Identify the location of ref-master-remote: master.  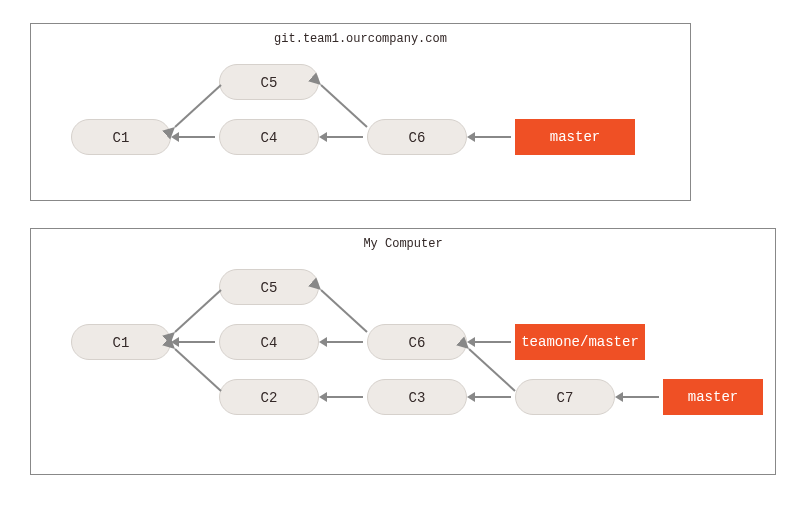
(575, 137).